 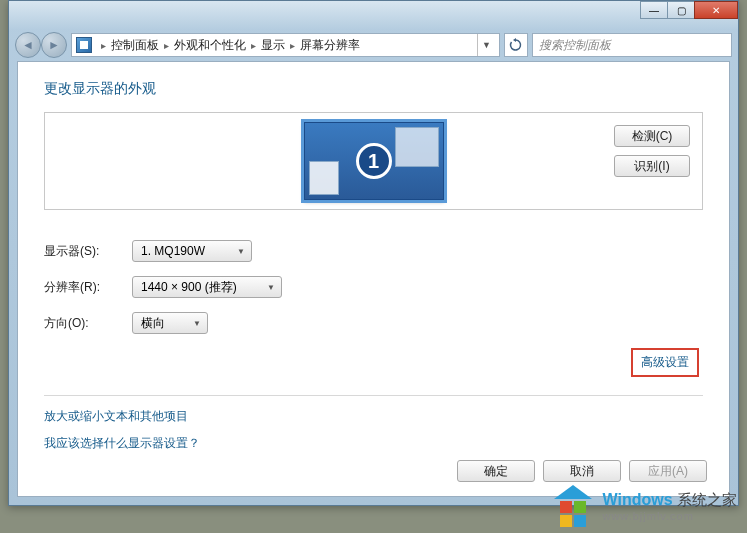 What do you see at coordinates (417, 147) in the screenshot?
I see `monitor-window-icon` at bounding box center [417, 147].